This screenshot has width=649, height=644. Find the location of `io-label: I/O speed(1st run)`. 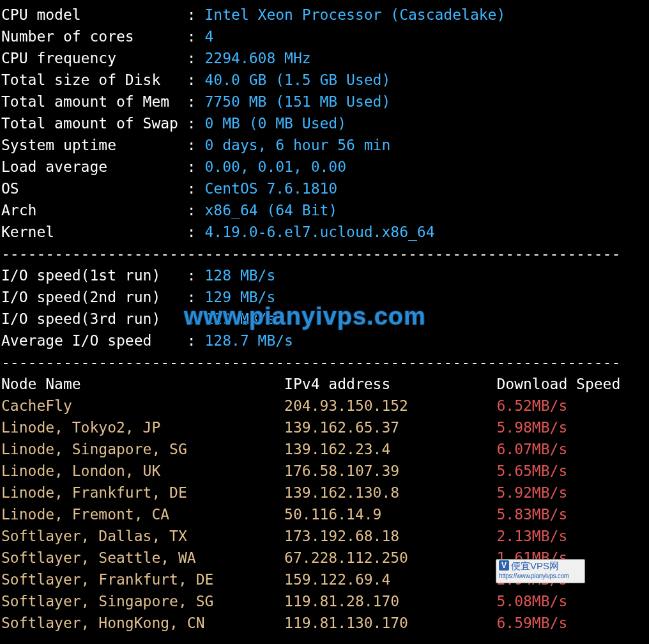

io-label: I/O speed(1st run) is located at coordinates (95, 275).